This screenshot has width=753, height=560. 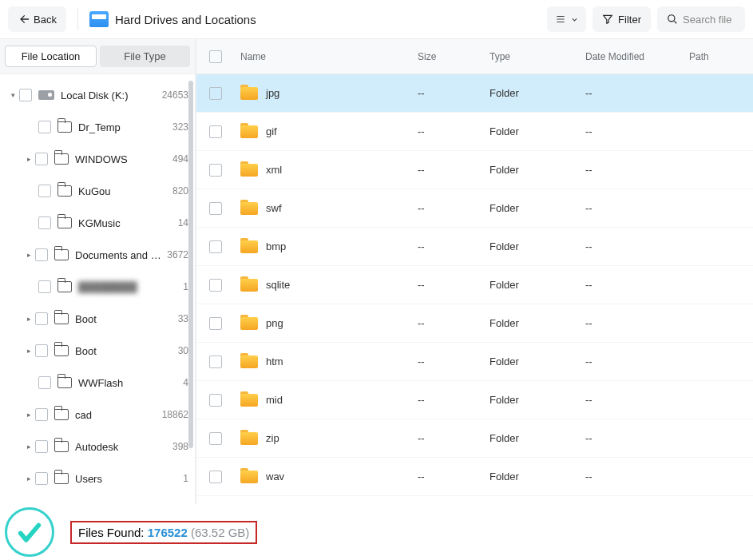 What do you see at coordinates (122, 160) in the screenshot?
I see `tree-item-label: WINDOWS` at bounding box center [122, 160].